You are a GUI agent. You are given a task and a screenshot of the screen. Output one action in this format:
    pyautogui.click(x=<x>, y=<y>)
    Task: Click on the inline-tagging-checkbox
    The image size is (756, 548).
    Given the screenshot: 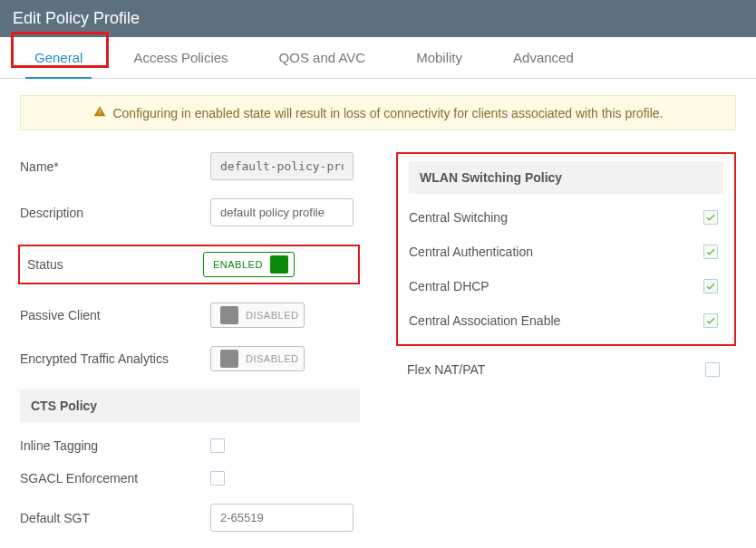 What is the action you would take?
    pyautogui.click(x=218, y=446)
    